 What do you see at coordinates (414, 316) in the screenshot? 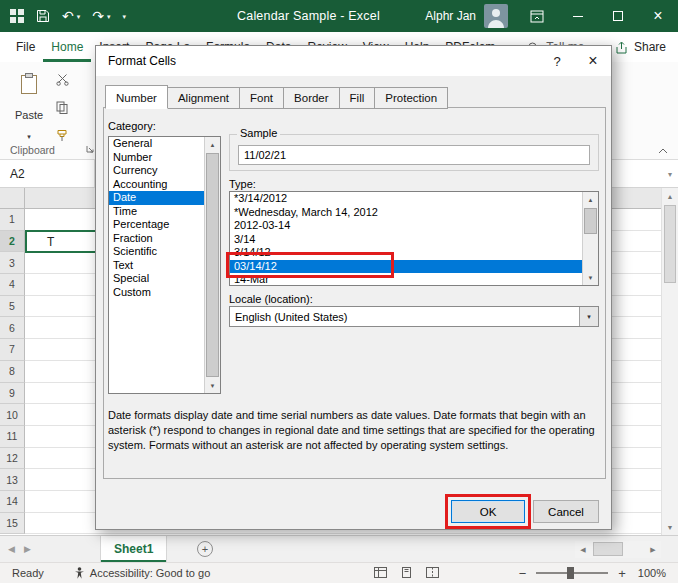
I see `locale-dropdown: English (United States) ▾` at bounding box center [414, 316].